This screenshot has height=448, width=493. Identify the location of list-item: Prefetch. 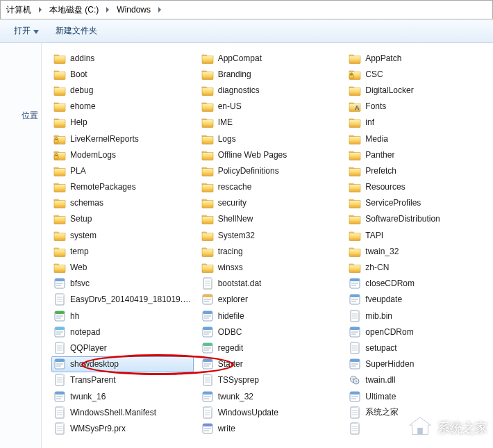
(418, 171).